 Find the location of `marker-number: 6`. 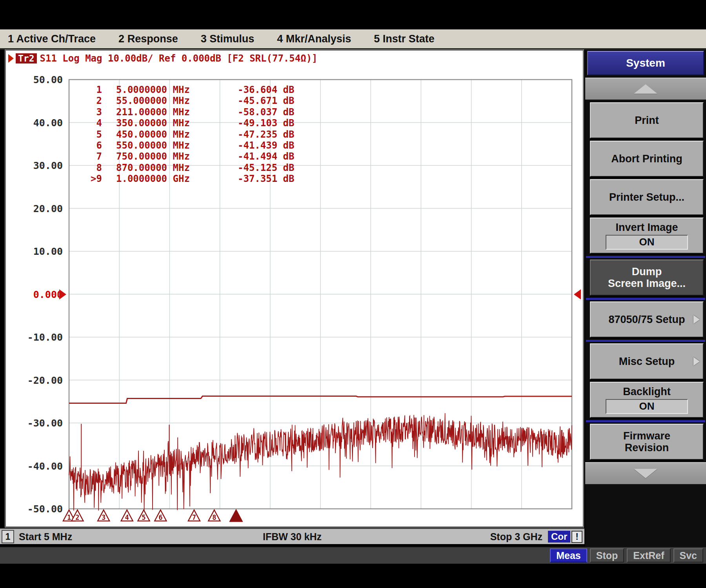

marker-number: 6 is located at coordinates (90, 145).